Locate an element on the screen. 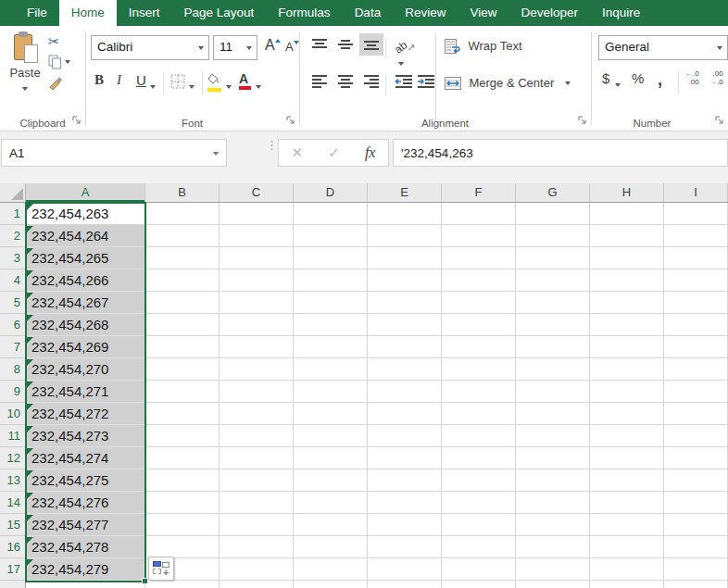 This screenshot has width=728, height=588. cell-B15 is located at coordinates (182, 525).